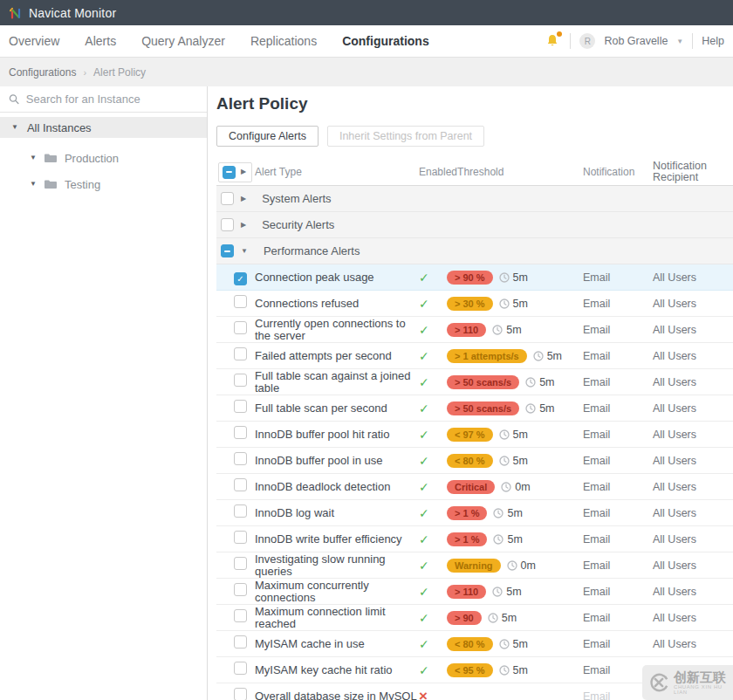 The height and width of the screenshot is (700, 733). Describe the element at coordinates (587, 41) in the screenshot. I see `avatar: R` at that location.